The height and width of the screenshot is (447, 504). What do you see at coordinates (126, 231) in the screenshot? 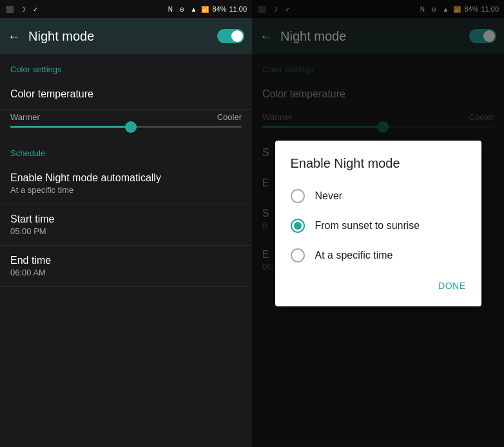
I see `start-time-value-left: 05:00 PM` at bounding box center [126, 231].